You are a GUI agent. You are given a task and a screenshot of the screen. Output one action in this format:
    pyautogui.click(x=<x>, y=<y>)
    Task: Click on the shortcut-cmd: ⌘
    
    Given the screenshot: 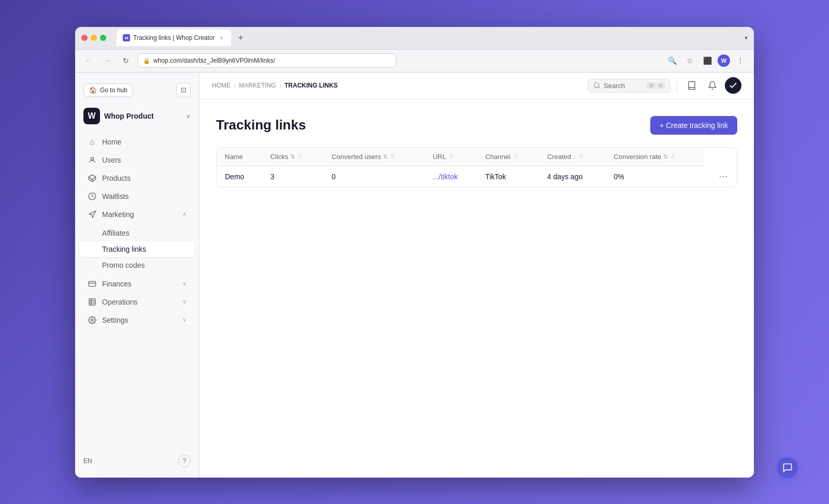 What is the action you would take?
    pyautogui.click(x=651, y=86)
    